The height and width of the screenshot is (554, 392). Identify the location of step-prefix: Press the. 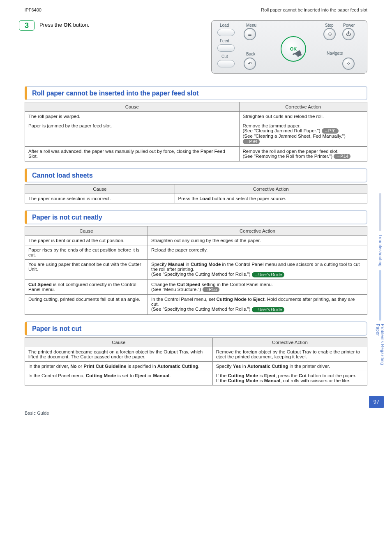
(52, 25).